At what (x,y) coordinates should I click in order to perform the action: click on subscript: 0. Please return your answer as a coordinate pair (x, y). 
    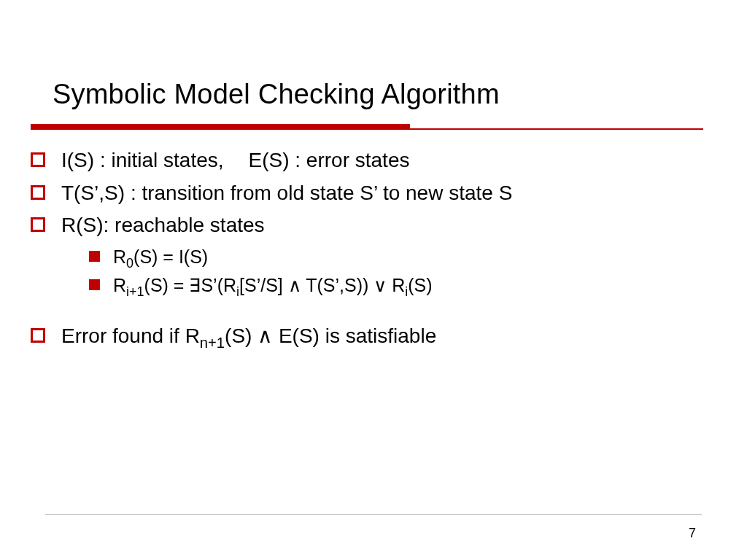
    Looking at the image, I should click on (130, 263).